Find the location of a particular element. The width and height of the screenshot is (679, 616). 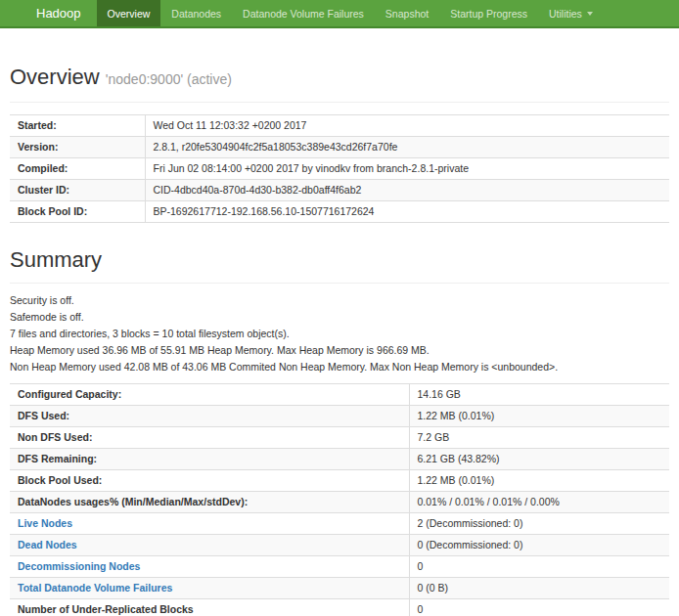

info-row-value: Wed Oct 11 12:03:32 +0200 2017 is located at coordinates (407, 126).